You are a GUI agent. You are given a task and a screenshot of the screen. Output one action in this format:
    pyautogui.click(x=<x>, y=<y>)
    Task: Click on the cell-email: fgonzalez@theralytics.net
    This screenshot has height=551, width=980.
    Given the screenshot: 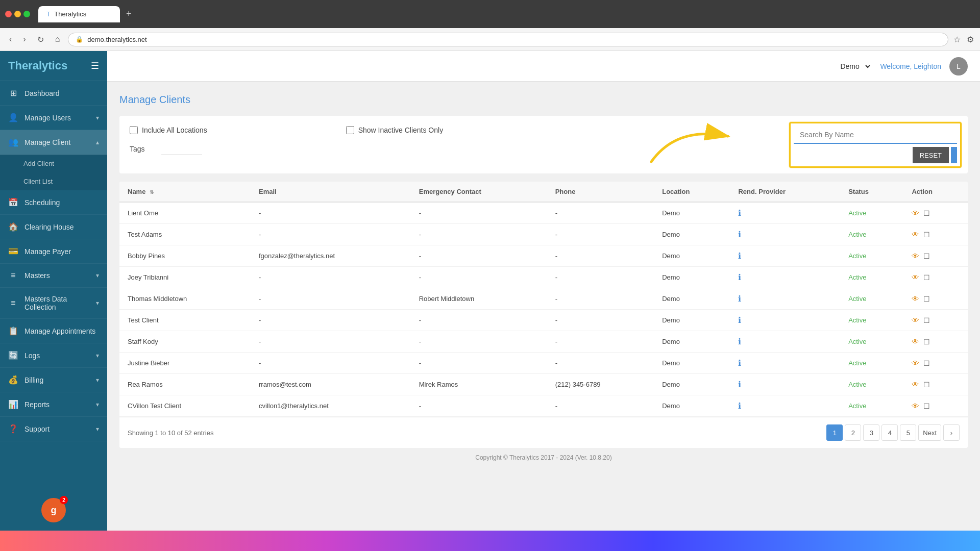 What is the action you would take?
    pyautogui.click(x=331, y=256)
    